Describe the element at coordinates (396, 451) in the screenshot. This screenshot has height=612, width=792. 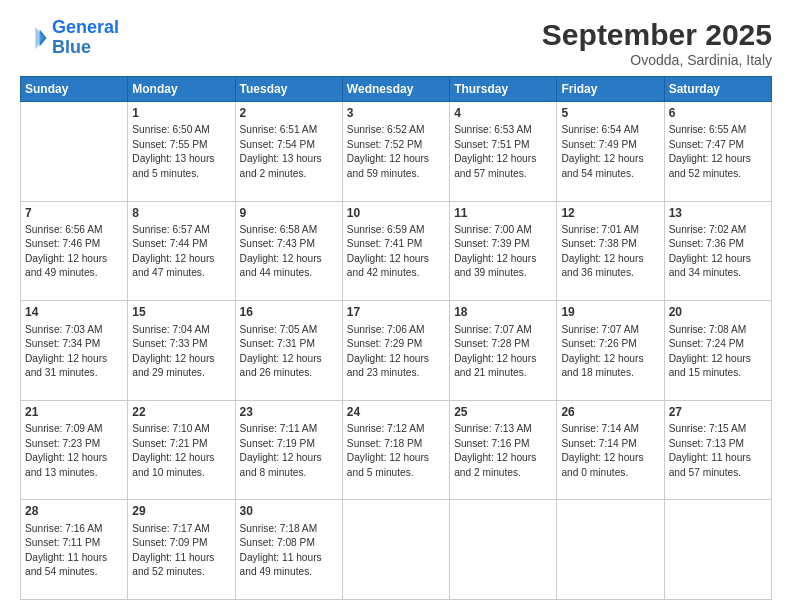
I see `day-info: Sunrise: 7:12 AM Sunset: 7:18 PM Dayligh…` at that location.